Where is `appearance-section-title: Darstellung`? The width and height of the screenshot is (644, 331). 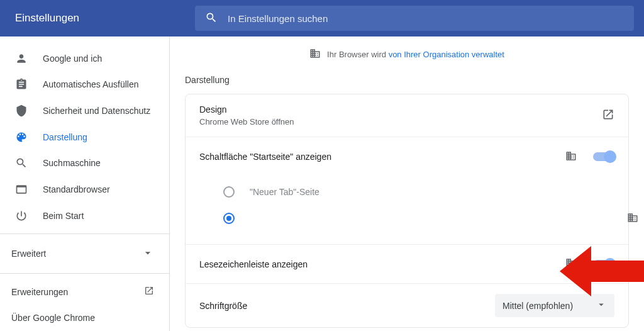 appearance-section-title: Darstellung is located at coordinates (407, 83).